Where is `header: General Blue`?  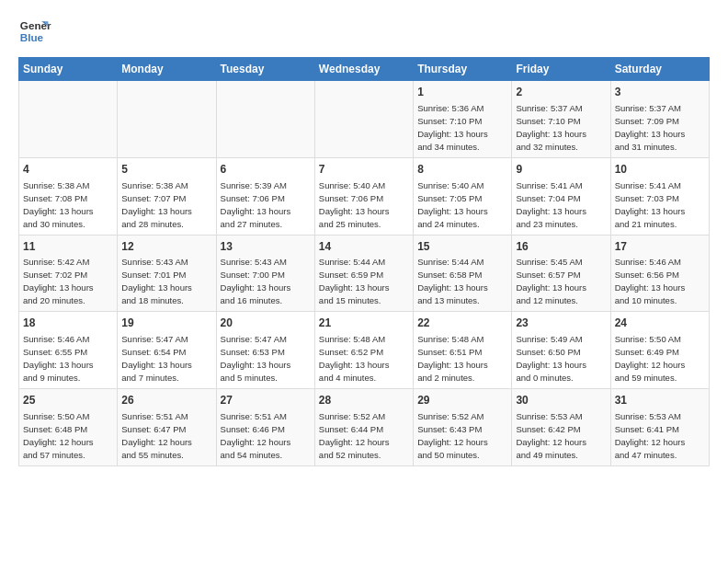
header: General Blue is located at coordinates (364, 31).